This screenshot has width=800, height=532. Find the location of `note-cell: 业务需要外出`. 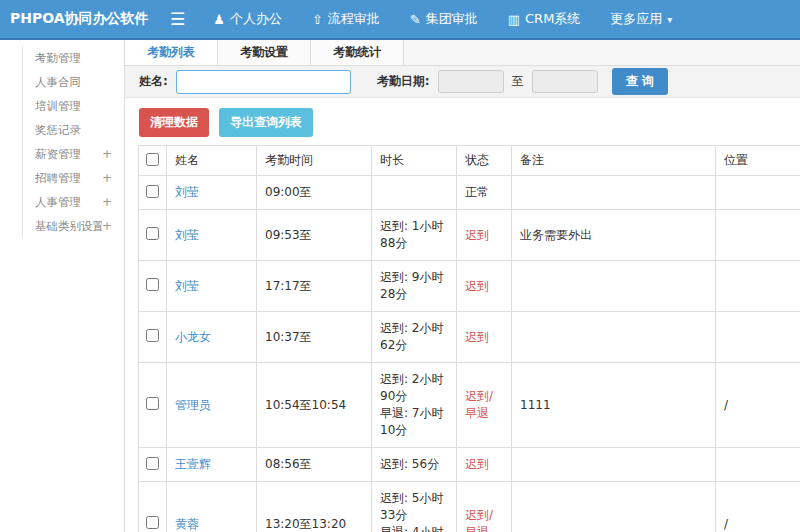

note-cell: 业务需要外出 is located at coordinates (614, 236).